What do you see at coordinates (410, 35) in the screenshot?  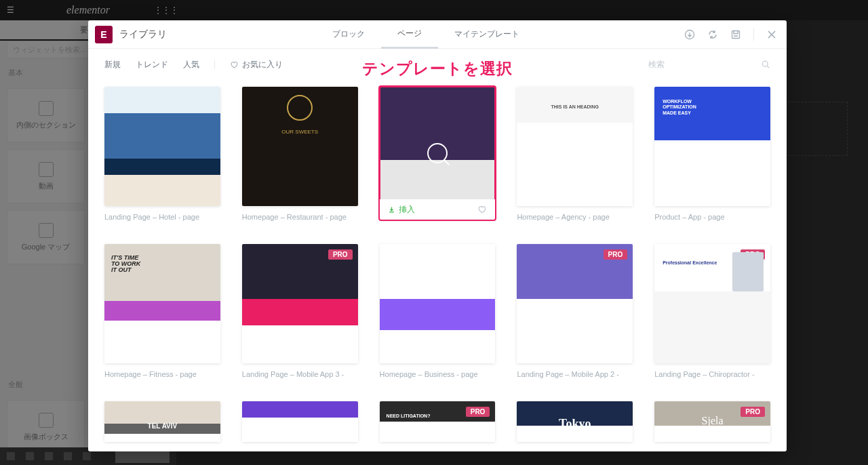 I see `tab-pages: ページ` at bounding box center [410, 35].